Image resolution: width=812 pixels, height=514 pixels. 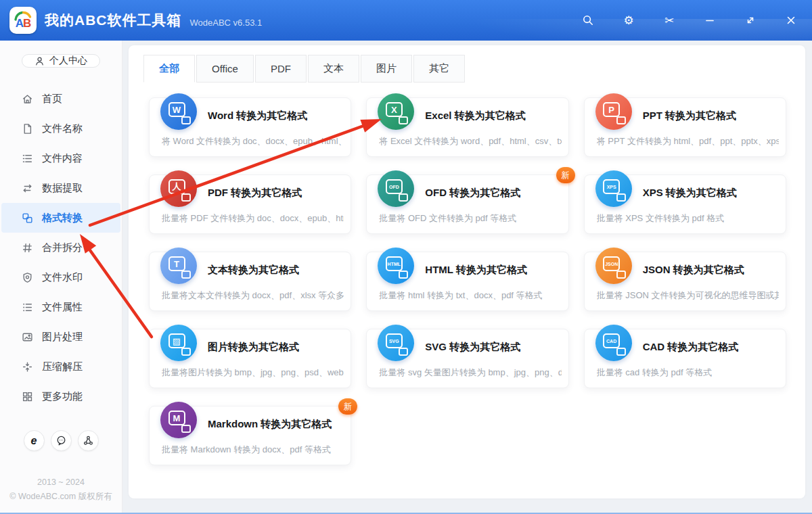 I want to click on sidebar-item-properties: 文件属性, so click(x=61, y=307).